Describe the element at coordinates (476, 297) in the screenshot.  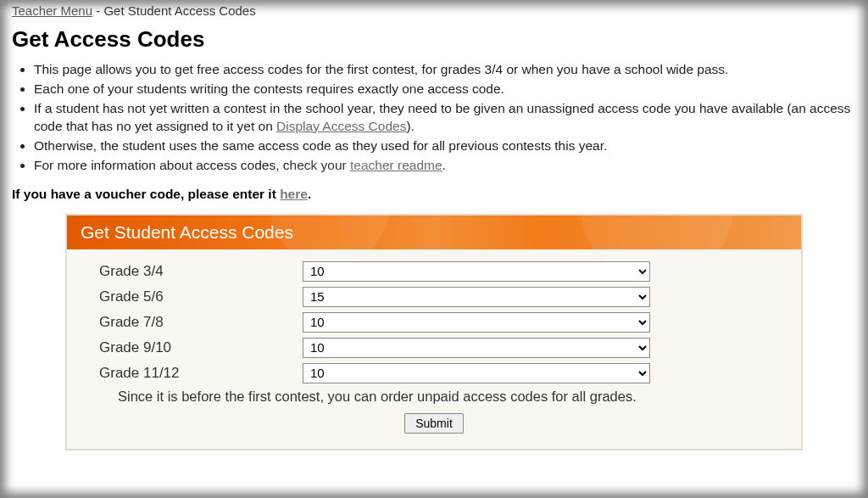
I see `grade-5-6-select: 15` at that location.